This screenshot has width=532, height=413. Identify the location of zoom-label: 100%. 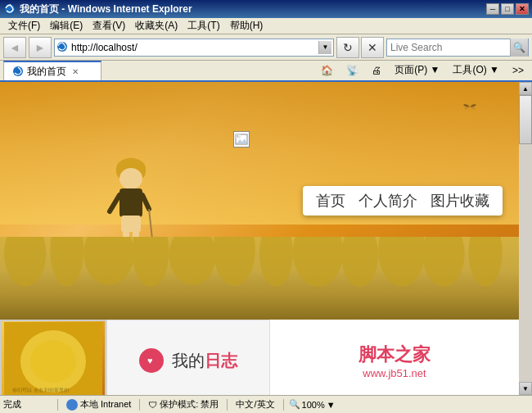
(313, 405).